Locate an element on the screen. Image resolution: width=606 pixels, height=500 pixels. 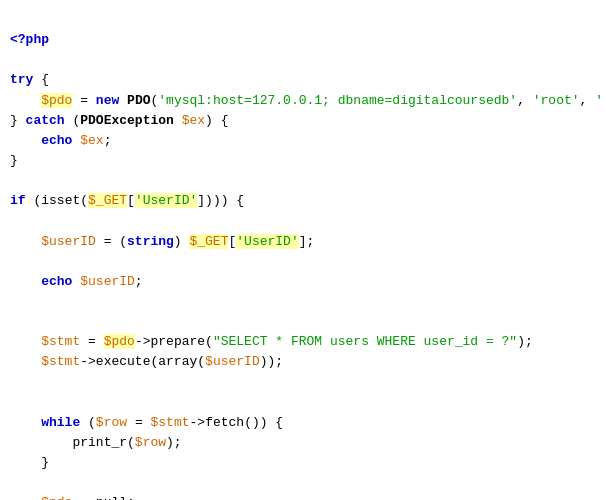
close-catch: } is located at coordinates (14, 160).